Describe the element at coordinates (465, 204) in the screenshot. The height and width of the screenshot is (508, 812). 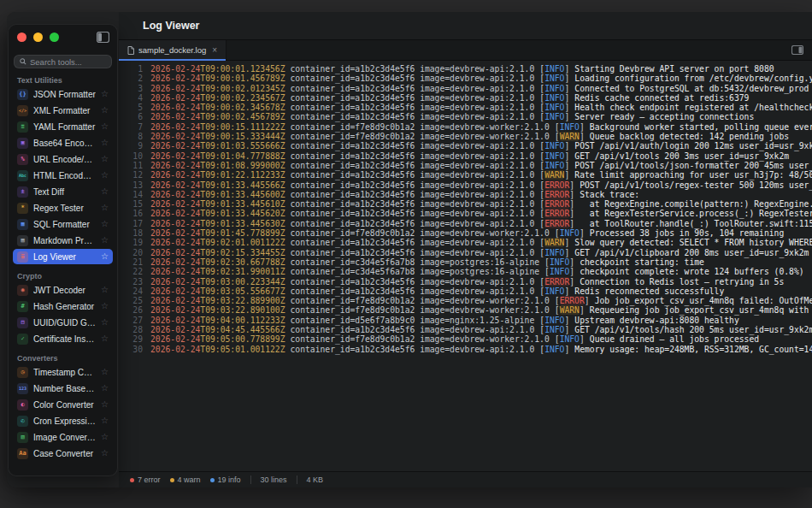
I see `log-line: 152026-02-24T09:01:33.445610Zcontainer_i…` at that location.